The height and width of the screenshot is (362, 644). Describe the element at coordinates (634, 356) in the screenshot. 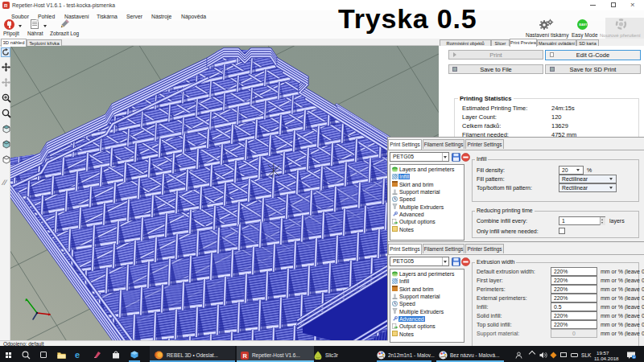

I see `svg-text: 1` at that location.